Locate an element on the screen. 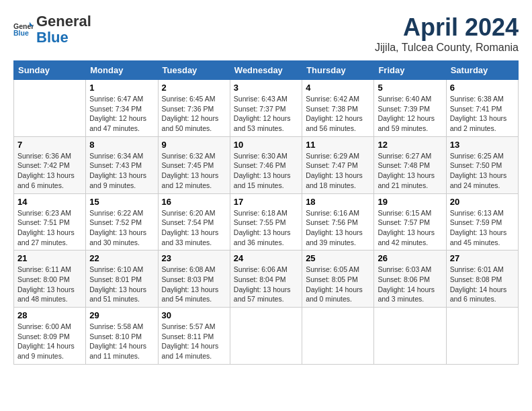 The image size is (532, 411). day-detail: Sunrise: 6:01 AM Sunset: 8:08 PM Dayligh… is located at coordinates (482, 285).